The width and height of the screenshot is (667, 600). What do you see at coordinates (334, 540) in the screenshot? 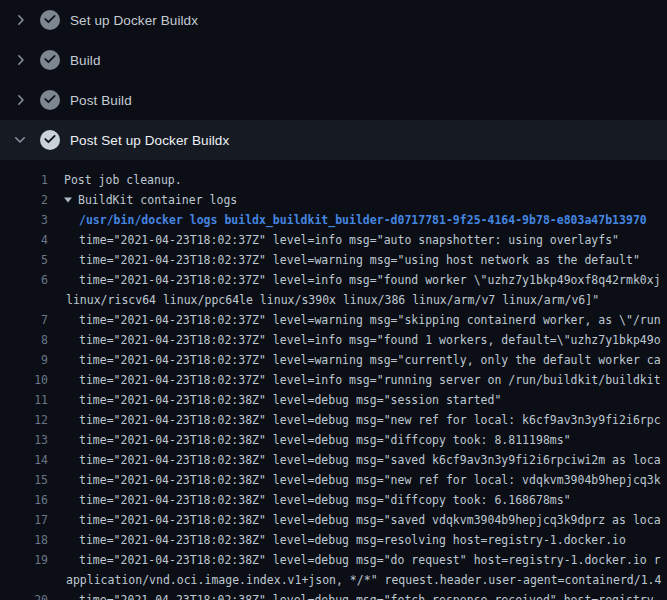
I see `log-line: 18time="2021-04-23T18:02:38Z" level=debu…` at bounding box center [334, 540].